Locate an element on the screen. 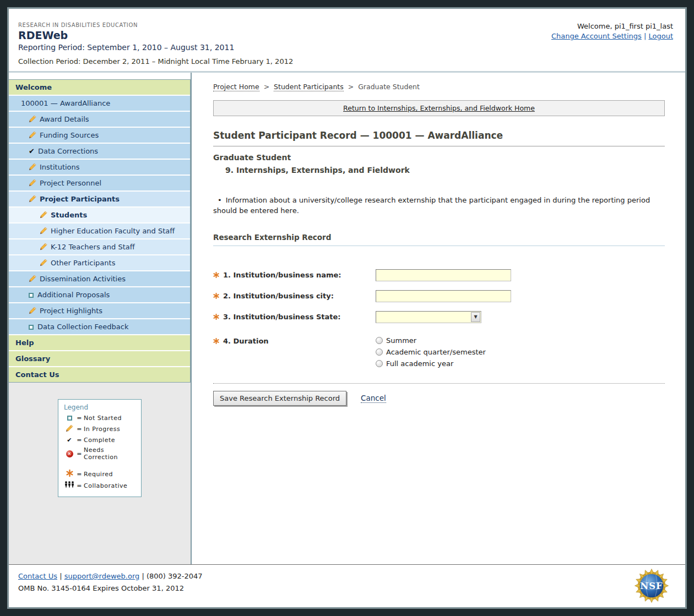  form-row: 2. Institution/business city: is located at coordinates (439, 296).